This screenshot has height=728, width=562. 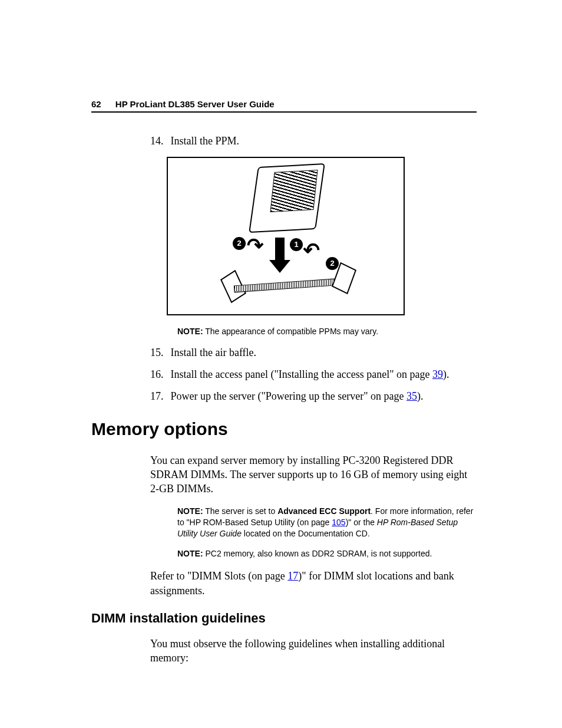 What do you see at coordinates (242, 511) in the screenshot?
I see `note-text: The server is set to` at bounding box center [242, 511].